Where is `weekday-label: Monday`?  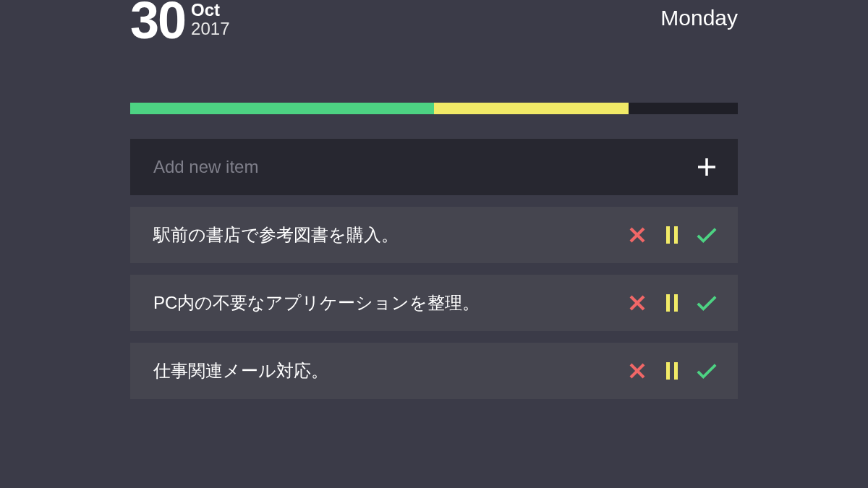 weekday-label: Monday is located at coordinates (699, 15).